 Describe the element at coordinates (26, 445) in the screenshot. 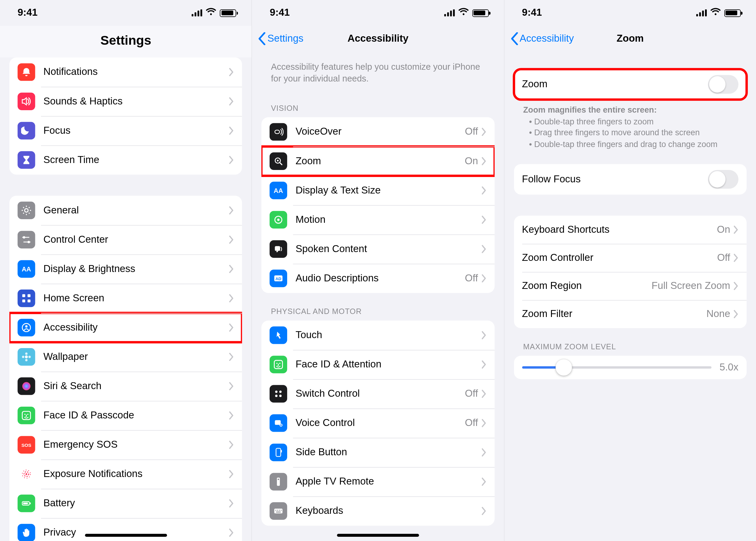

I see `svg-text: SOS` at that location.